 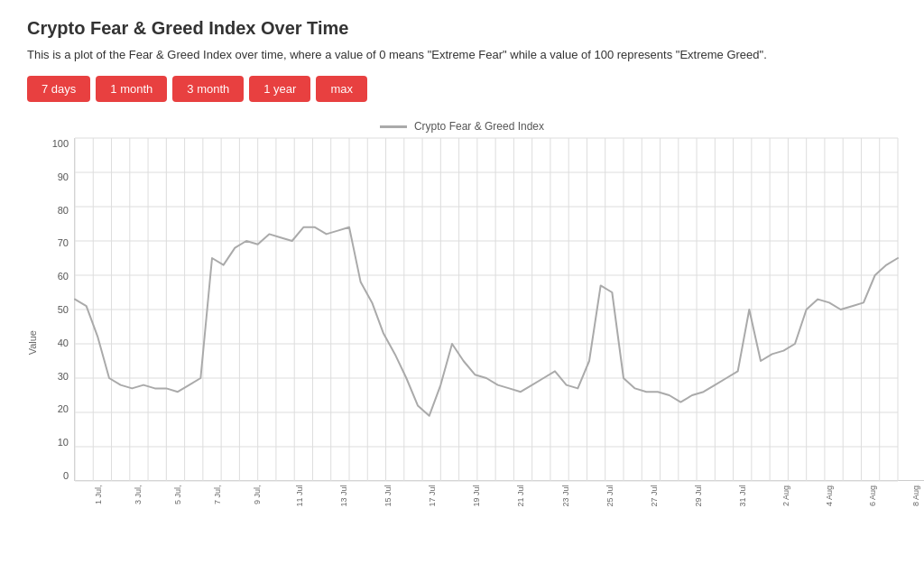 What do you see at coordinates (393, 126) in the screenshot?
I see `legend-line-icon` at bounding box center [393, 126].